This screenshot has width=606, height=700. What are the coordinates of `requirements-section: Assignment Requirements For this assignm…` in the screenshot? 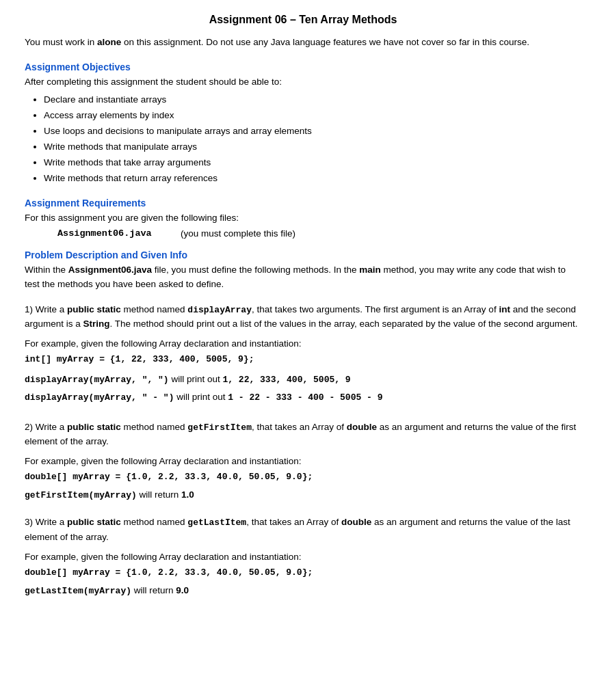 It's located at (303, 218).